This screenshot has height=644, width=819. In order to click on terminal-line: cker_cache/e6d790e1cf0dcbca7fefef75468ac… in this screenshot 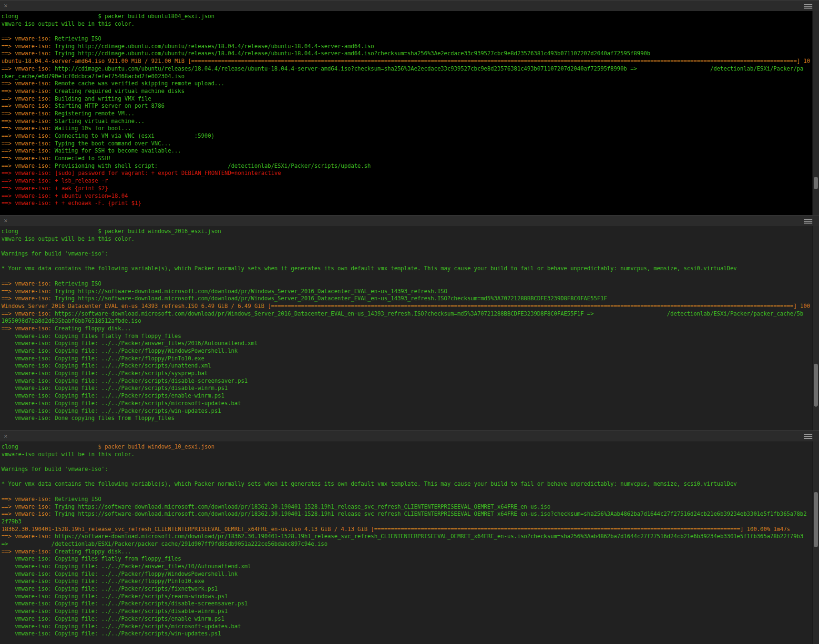, I will do `click(406, 77)`.